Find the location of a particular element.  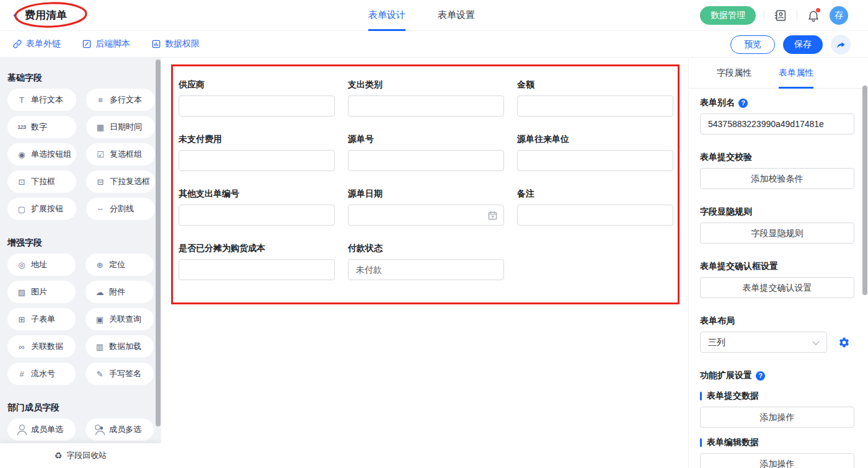

form-field: 金额 is located at coordinates (595, 97).